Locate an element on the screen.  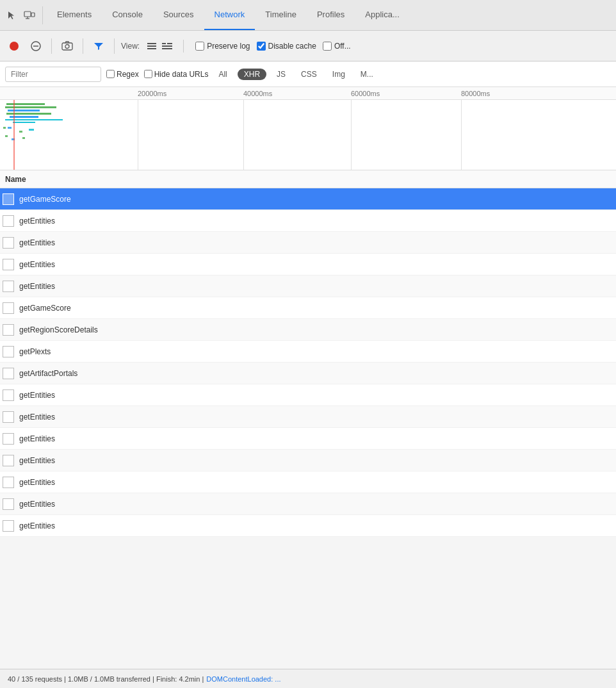
ruler-80000: 80000ms is located at coordinates (475, 94).